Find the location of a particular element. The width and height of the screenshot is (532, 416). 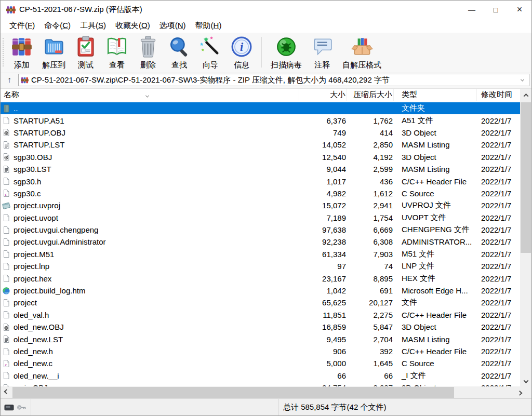

file-row: ..文件夹 is located at coordinates (261, 108).